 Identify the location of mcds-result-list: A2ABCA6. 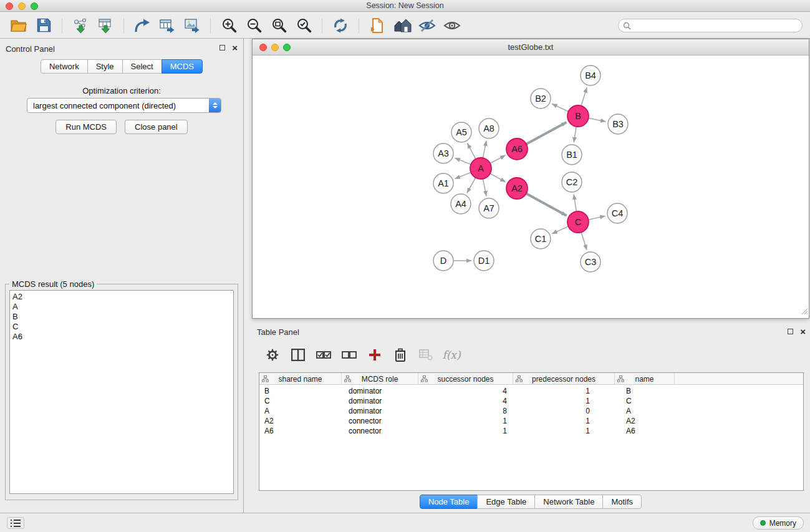
(122, 392).